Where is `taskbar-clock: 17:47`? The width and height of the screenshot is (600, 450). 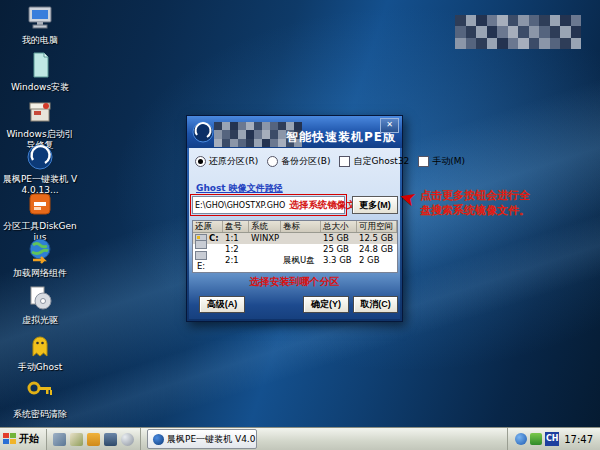
taskbar-clock: 17:47 is located at coordinates (578, 440).